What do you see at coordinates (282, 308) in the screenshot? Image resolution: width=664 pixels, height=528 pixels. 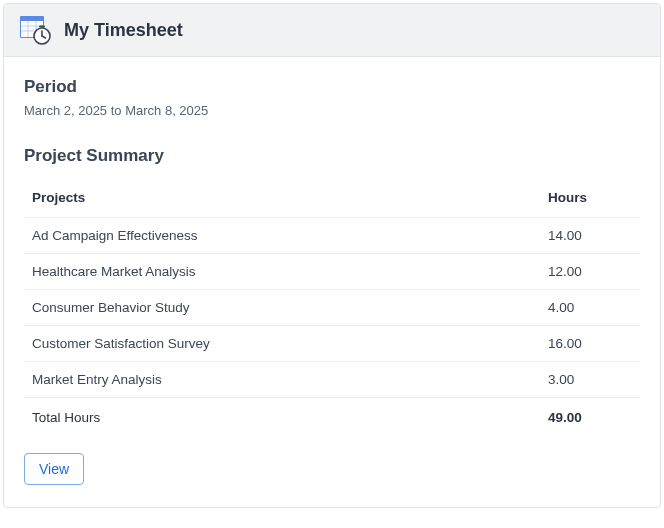 I see `cell-project: Consumer Behavior Study` at bounding box center [282, 308].